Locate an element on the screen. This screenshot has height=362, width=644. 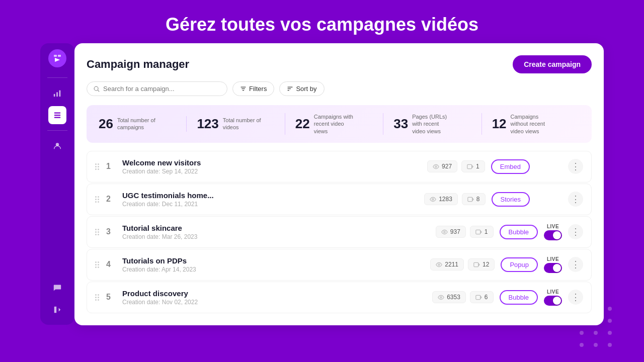
campaign-name: Tutorial skincare is located at coordinates (276, 228).